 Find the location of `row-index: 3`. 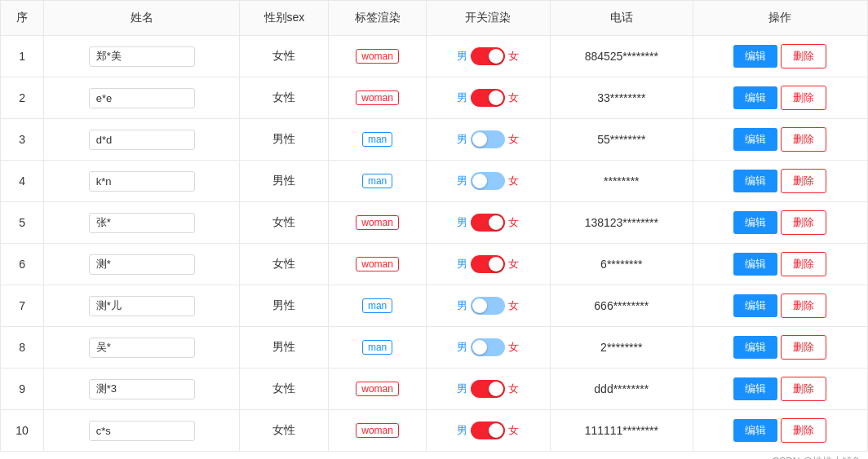

row-index: 3 is located at coordinates (23, 140).